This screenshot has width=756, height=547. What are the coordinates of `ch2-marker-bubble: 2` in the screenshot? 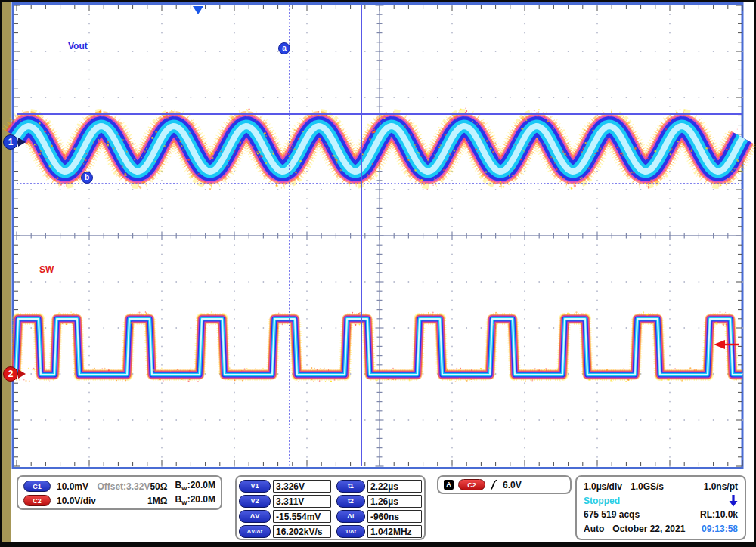 It's located at (11, 374).